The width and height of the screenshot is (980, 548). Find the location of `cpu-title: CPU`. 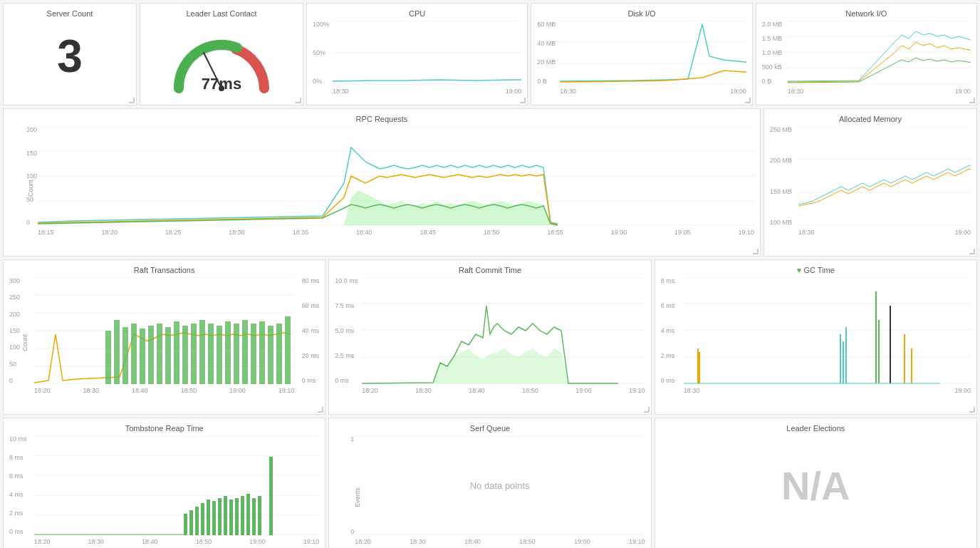

cpu-title: CPU is located at coordinates (417, 14).